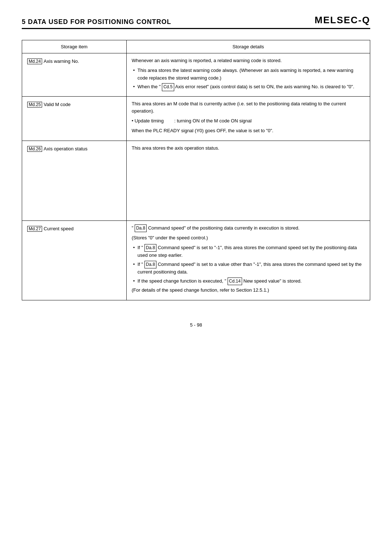  What do you see at coordinates (248, 228) in the screenshot?
I see `detail-text-md27-1: " Da.8 Command speed" of the positioning…` at bounding box center [248, 228].